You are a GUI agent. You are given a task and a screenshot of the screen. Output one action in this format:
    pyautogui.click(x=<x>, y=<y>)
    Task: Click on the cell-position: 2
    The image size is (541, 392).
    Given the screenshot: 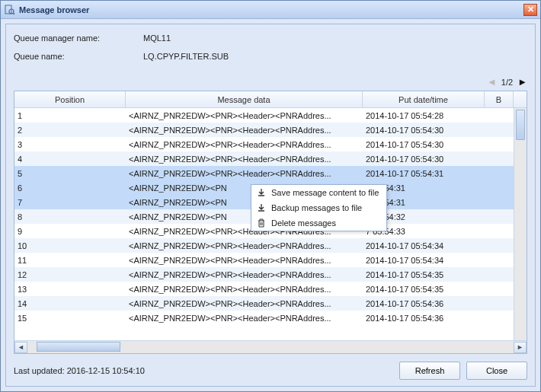 What is the action you would take?
    pyautogui.click(x=70, y=130)
    